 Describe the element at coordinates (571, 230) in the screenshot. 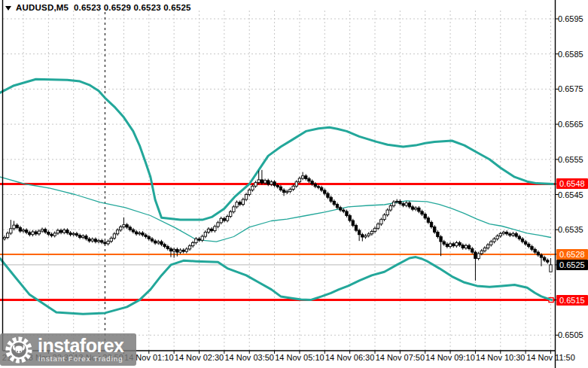

I see `price-axis-label: 0.6535` at that location.